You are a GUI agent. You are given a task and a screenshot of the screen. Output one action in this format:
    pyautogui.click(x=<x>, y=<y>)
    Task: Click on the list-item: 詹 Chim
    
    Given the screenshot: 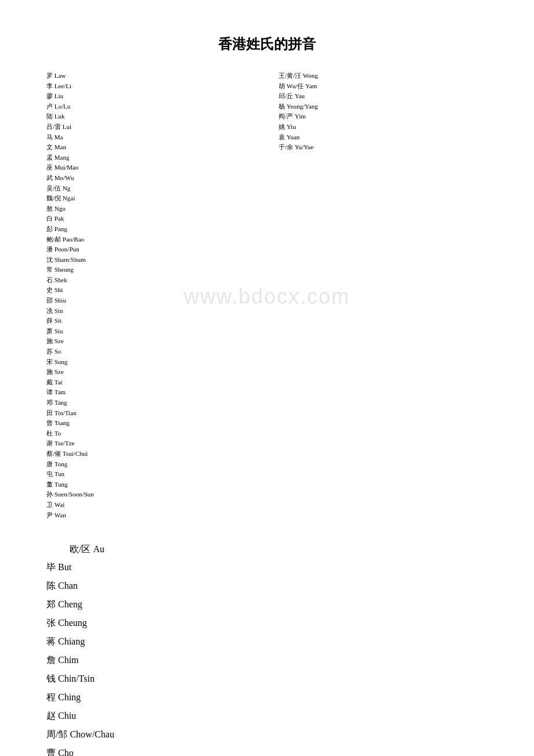 What is the action you would take?
    pyautogui.click(x=267, y=660)
    